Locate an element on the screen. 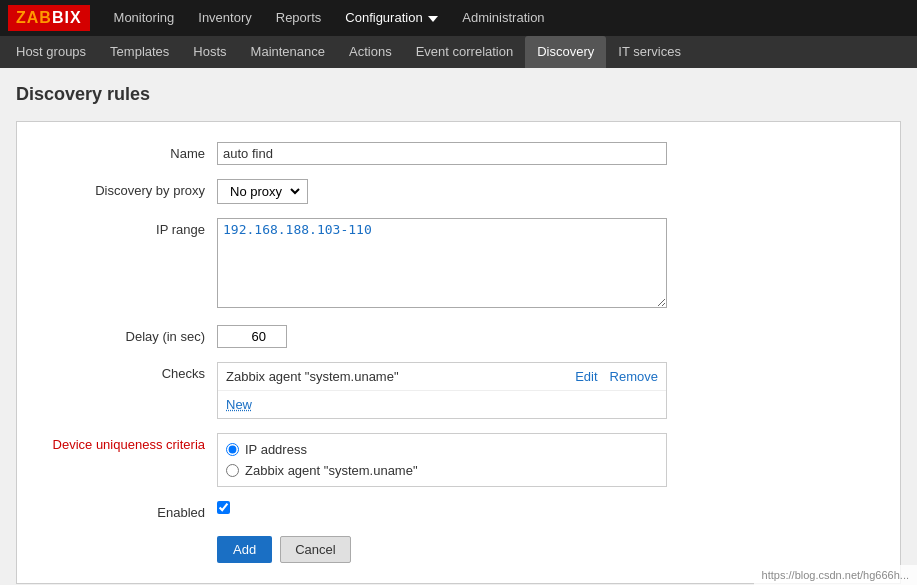  nav-inventory: Inventory is located at coordinates (224, 18).